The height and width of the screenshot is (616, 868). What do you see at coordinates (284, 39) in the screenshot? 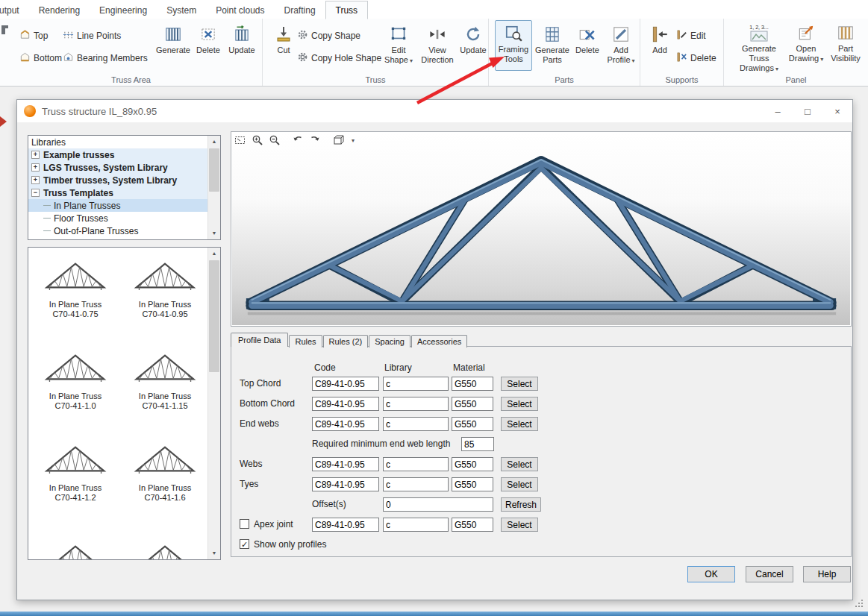
I see `cut-button: Cut` at bounding box center [284, 39].